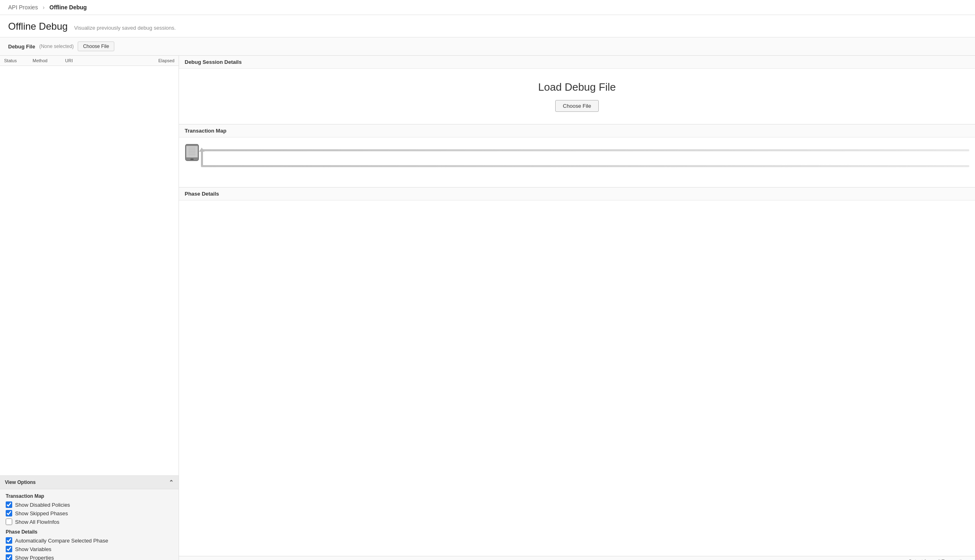 The width and height of the screenshot is (975, 560). I want to click on checkbox-show-skipped: Show Skipped Phases, so click(89, 513).